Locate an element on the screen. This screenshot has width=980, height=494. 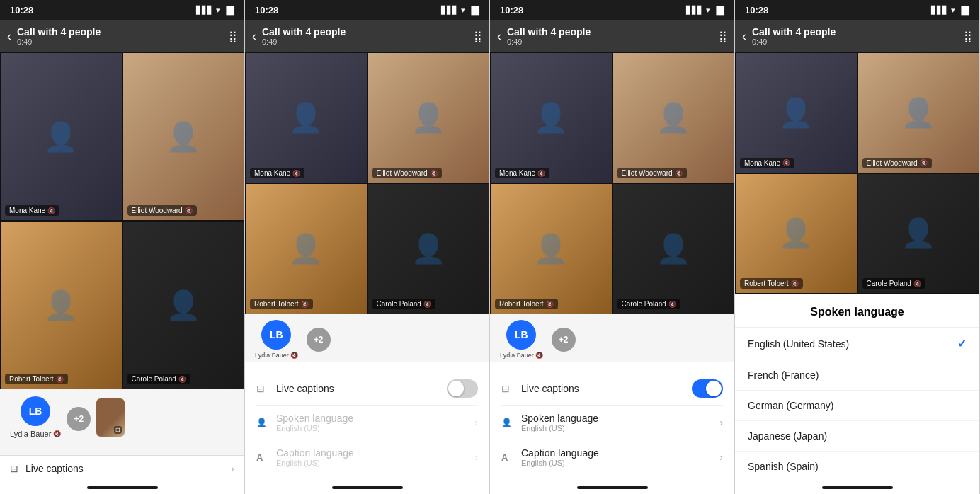
face-mona-3: 👤 is located at coordinates (551, 117).